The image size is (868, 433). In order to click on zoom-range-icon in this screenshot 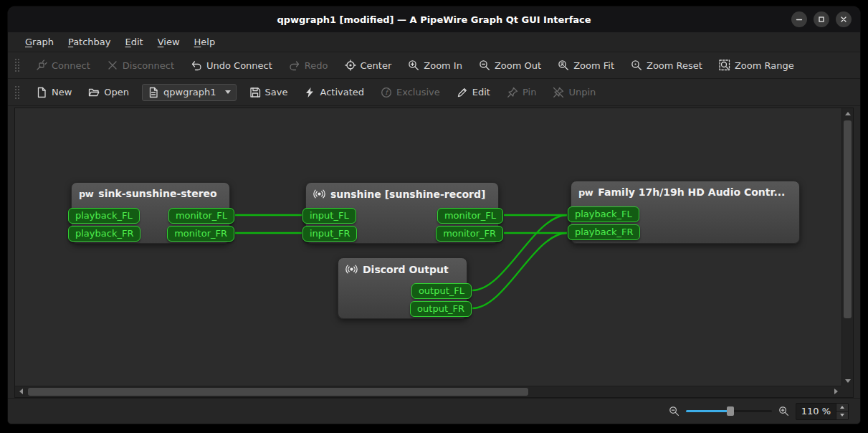, I will do `click(725, 65)`.